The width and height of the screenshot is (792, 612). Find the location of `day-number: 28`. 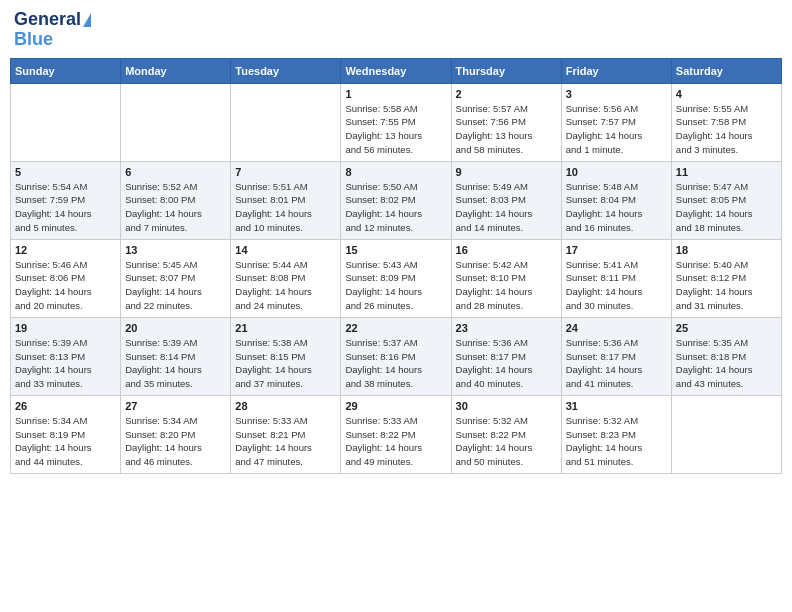

day-number: 28 is located at coordinates (286, 406).